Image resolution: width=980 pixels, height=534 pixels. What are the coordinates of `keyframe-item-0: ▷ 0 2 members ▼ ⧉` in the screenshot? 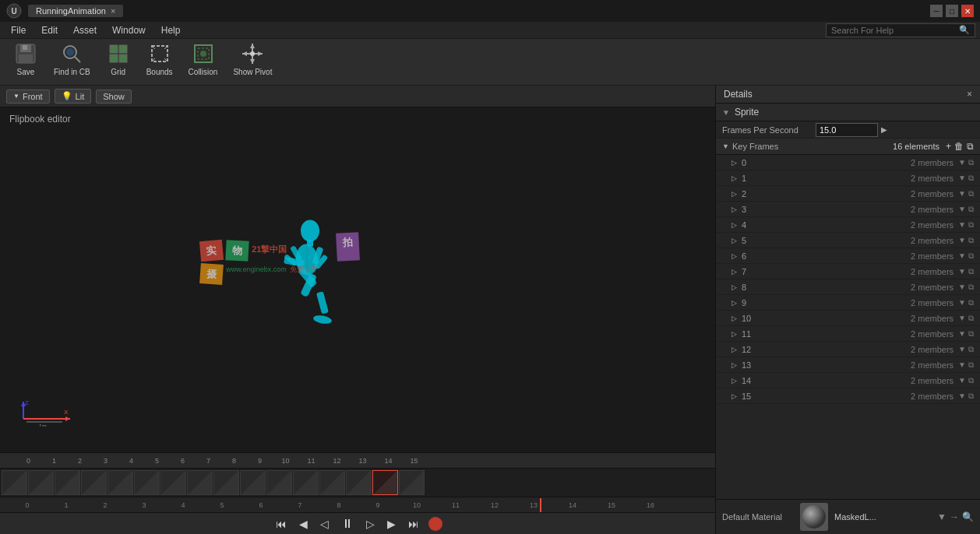 It's located at (848, 163).